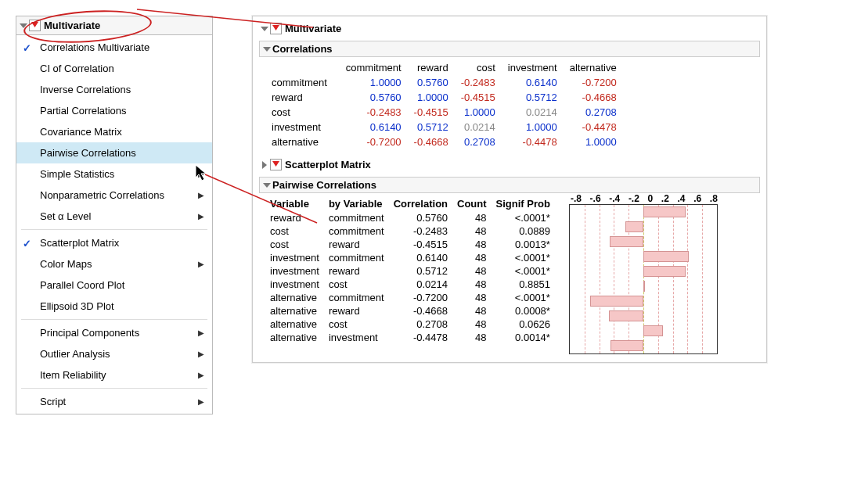 This screenshot has width=868, height=488. Describe the element at coordinates (413, 285) in the screenshot. I see `table-row: investmentcost0.0214480.8851` at that location.